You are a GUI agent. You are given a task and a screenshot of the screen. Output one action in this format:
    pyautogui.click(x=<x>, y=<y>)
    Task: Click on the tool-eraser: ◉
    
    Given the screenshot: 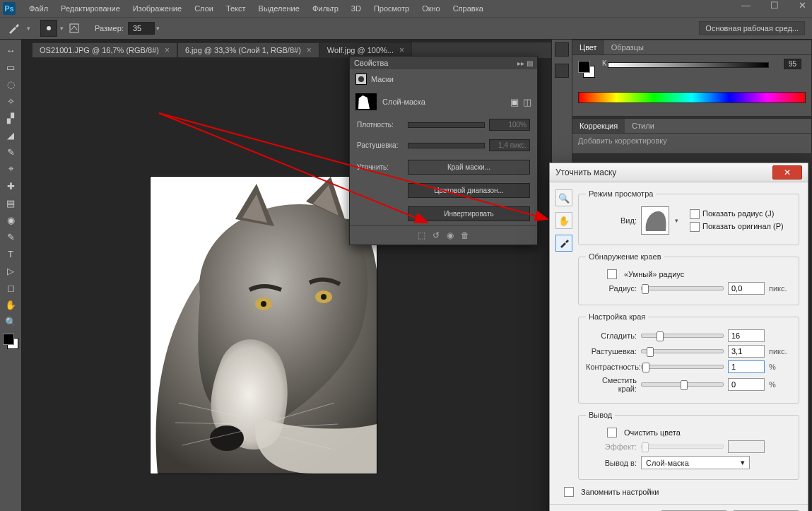 What is the action you would take?
    pyautogui.click(x=11, y=220)
    